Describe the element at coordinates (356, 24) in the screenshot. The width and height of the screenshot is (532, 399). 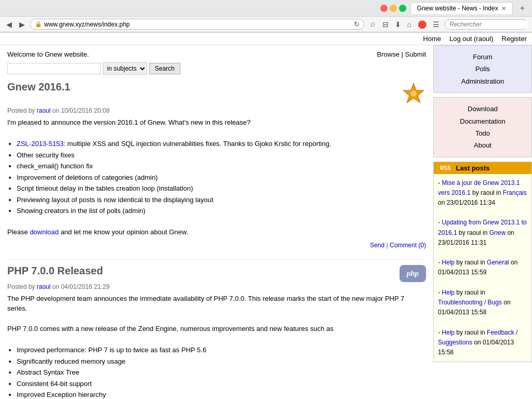
I see `refresh-button: ↻` at that location.